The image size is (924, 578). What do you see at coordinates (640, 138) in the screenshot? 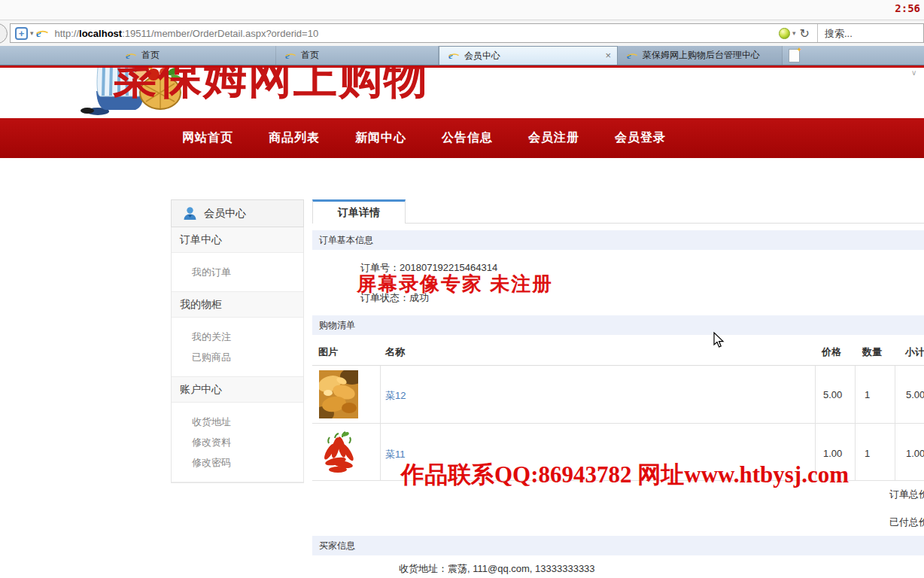
I see `nav-item-login: 会员登录` at bounding box center [640, 138].